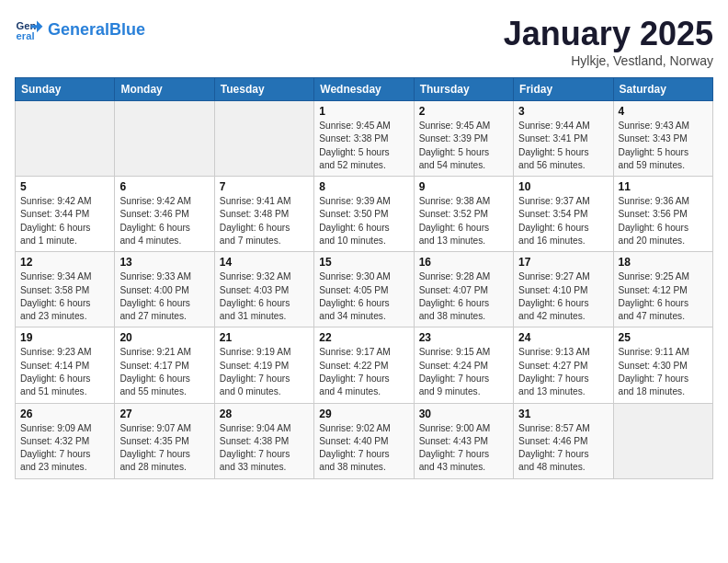 The width and height of the screenshot is (728, 563). What do you see at coordinates (563, 262) in the screenshot?
I see `day-number: 17` at bounding box center [563, 262].